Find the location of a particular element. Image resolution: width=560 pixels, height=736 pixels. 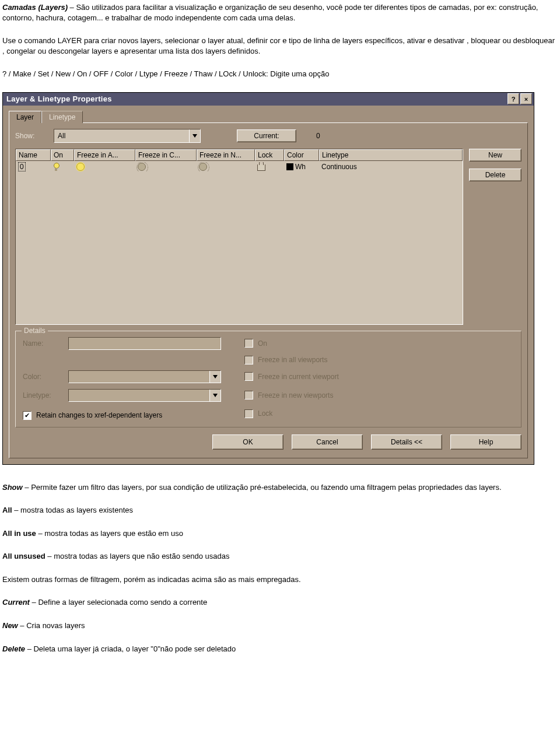

details-fav-label: Freeze in all viewports is located at coordinates (293, 360).